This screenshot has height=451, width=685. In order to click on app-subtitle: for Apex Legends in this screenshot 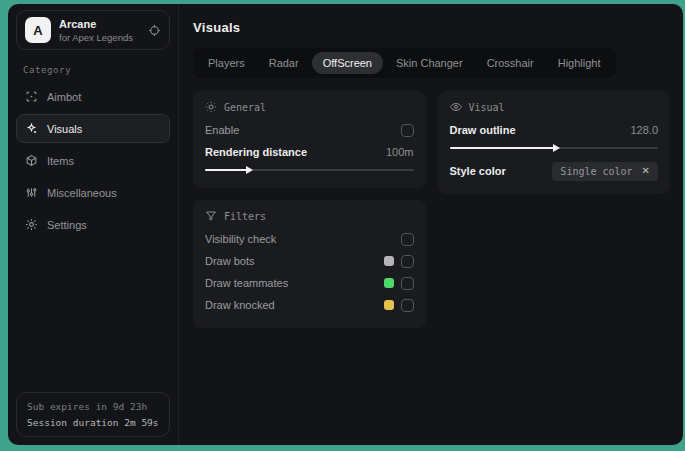, I will do `click(100, 38)`.